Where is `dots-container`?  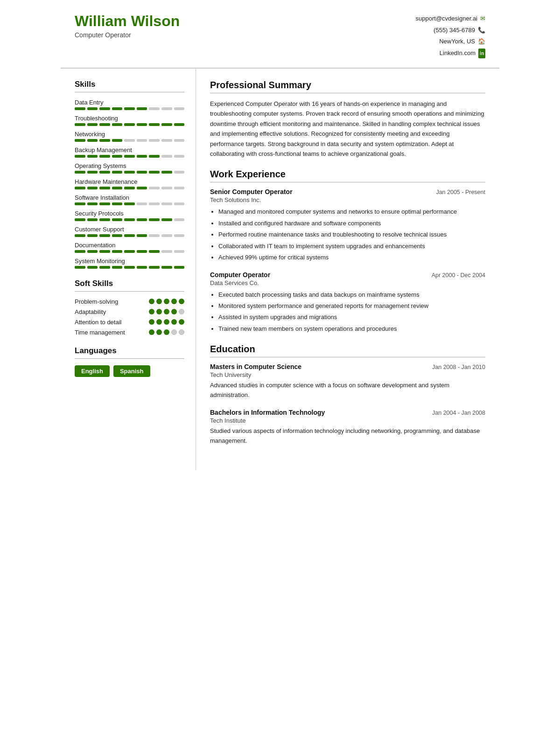 dots-container is located at coordinates (167, 332).